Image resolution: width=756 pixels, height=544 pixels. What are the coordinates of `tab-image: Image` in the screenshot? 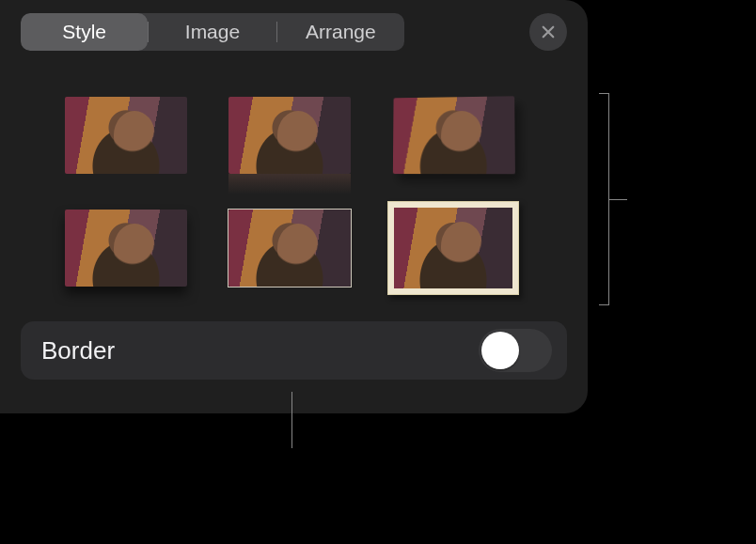 It's located at (213, 32).